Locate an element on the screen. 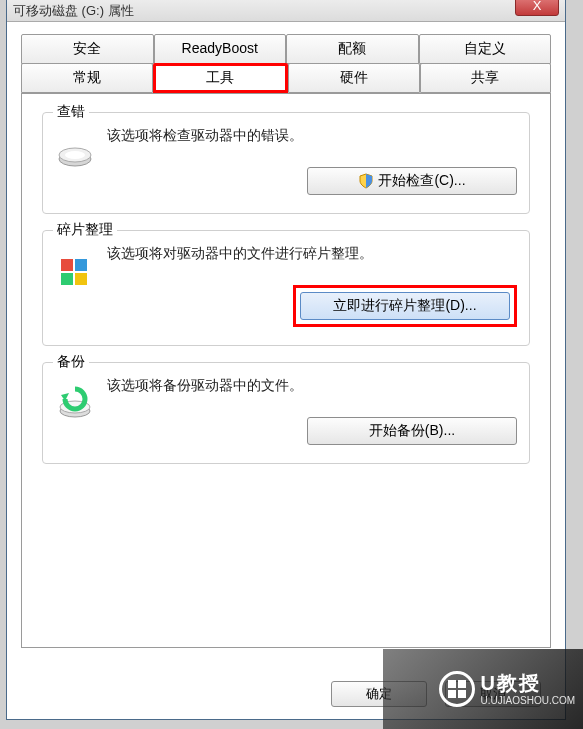  defrag-desc: 该选项将对驱动器中的文件进行碎片整理。 is located at coordinates (312, 254).